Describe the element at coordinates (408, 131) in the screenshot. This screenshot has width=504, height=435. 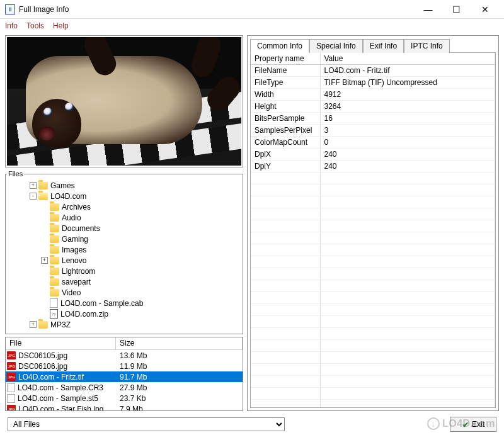
I see `property-value: 3` at that location.